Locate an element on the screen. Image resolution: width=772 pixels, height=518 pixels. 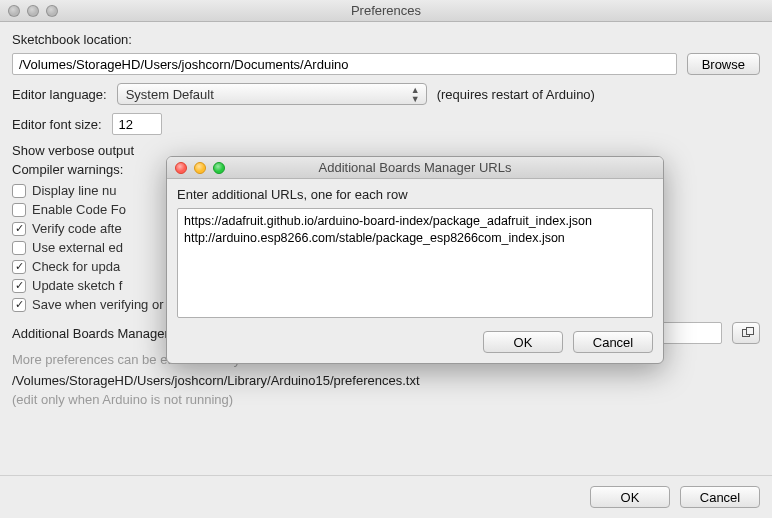
display-line-numbers-checkbox is located at coordinates (19, 191).